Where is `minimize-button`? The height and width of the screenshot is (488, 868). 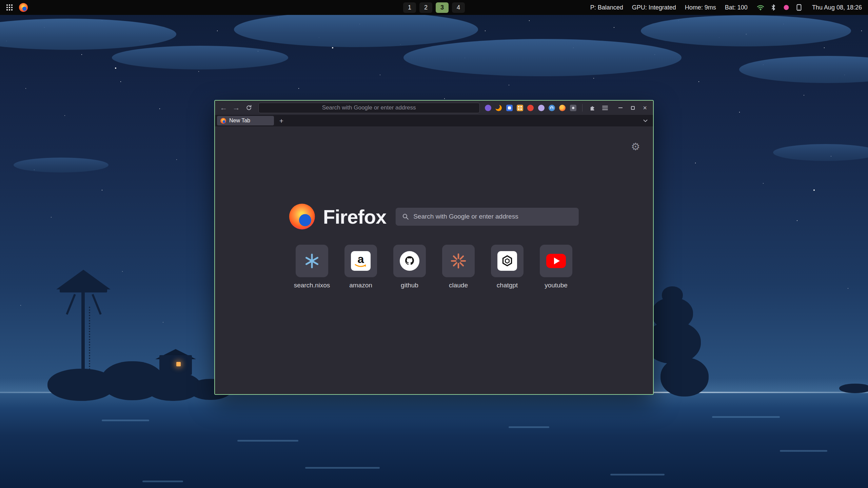 minimize-button is located at coordinates (620, 108).